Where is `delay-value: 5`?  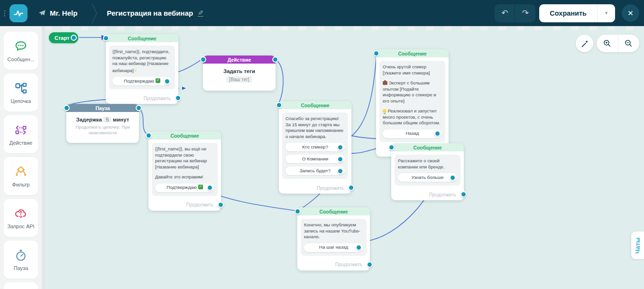 delay-value: 5 is located at coordinates (107, 120).